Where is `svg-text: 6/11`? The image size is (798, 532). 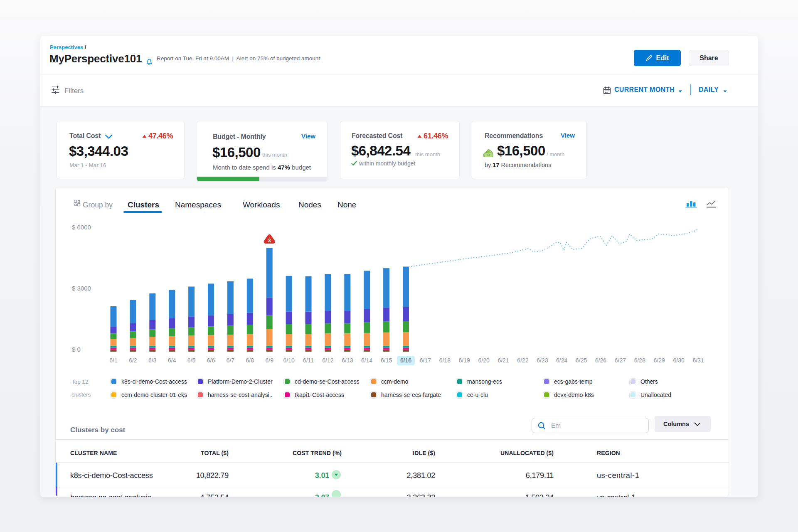
svg-text: 6/11 is located at coordinates (308, 360).